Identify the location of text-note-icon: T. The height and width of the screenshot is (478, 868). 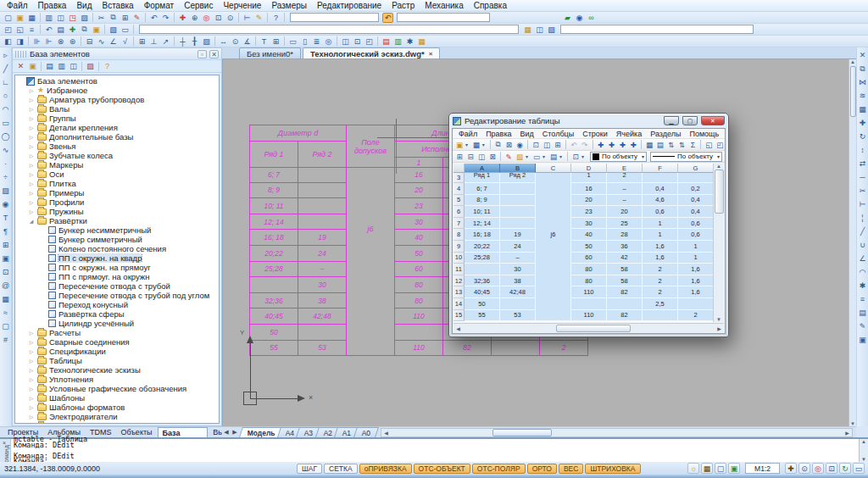
(264, 42).